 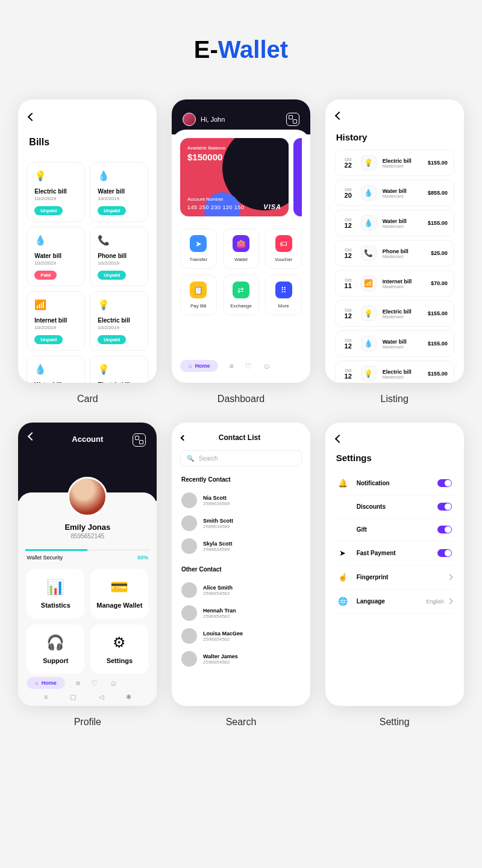 I want to click on action-icon: ➤, so click(x=198, y=244).